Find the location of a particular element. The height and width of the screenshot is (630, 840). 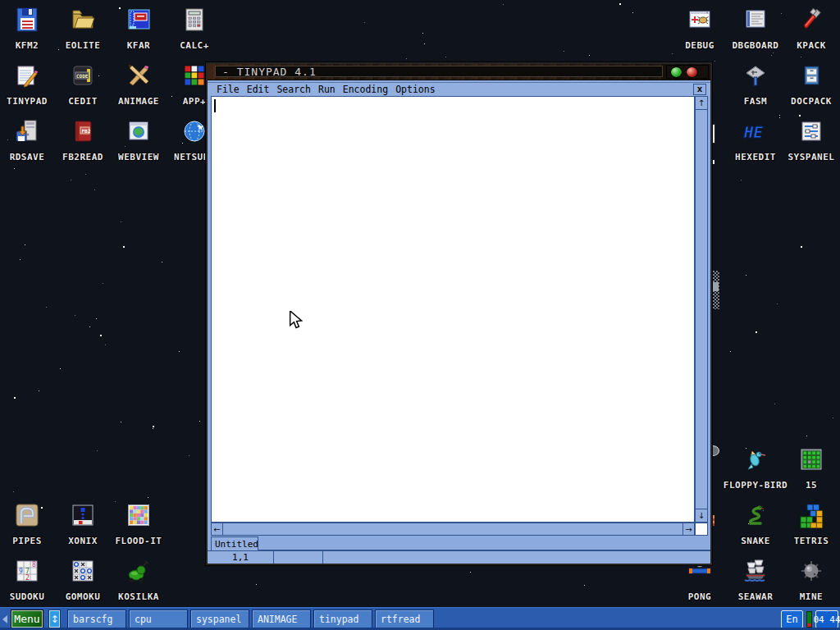

menu-item-encoding: Encoding is located at coordinates (366, 89).